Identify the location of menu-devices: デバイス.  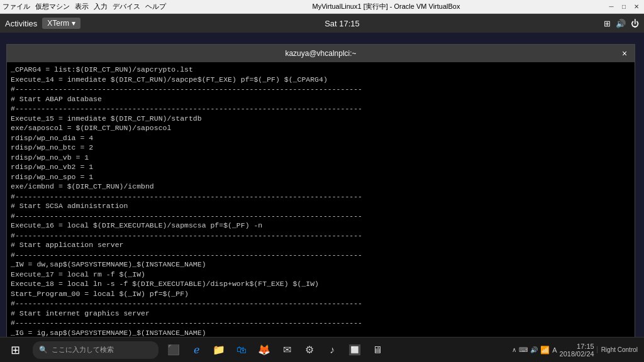
(126, 6).